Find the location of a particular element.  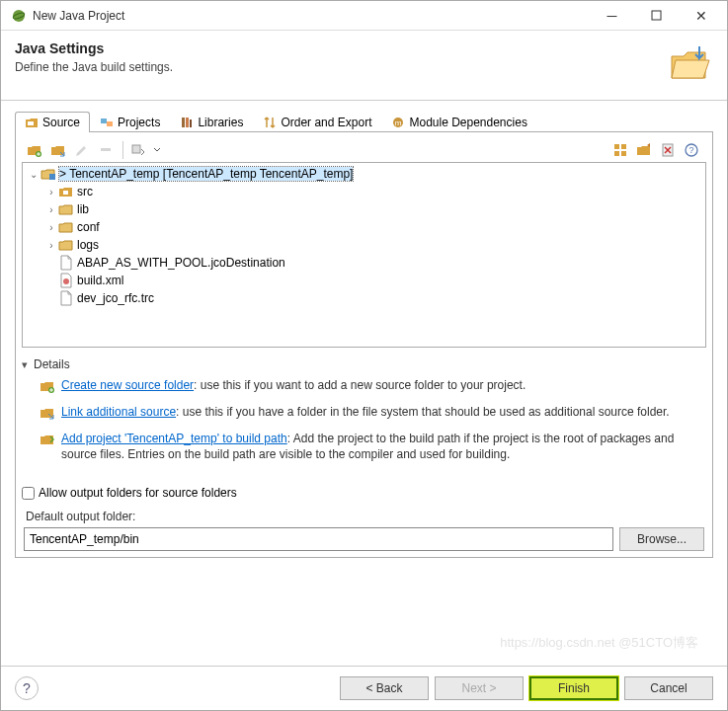

maximize-button is located at coordinates (656, 16).